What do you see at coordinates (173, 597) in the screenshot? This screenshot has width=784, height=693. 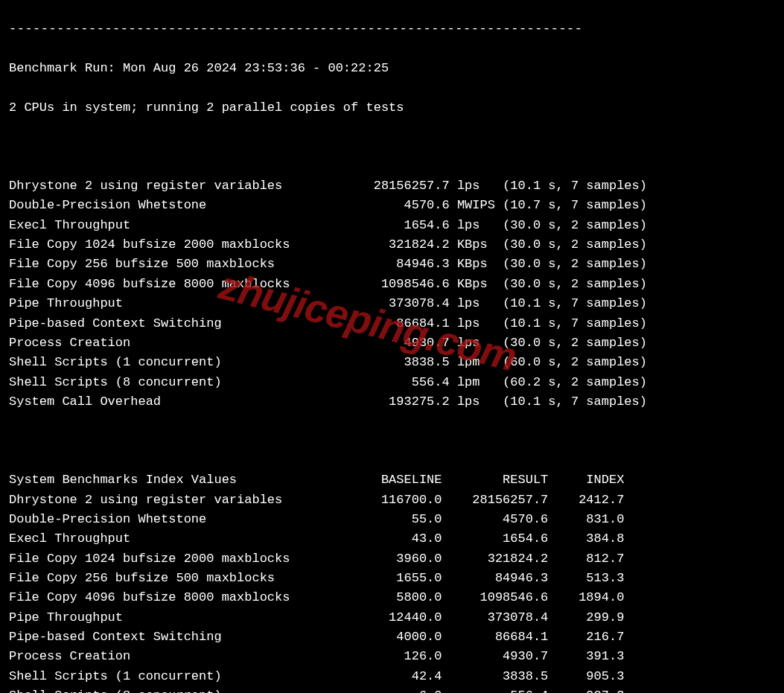 I see `index-name: File Copy 4096 bufsize 8000 maxblocks` at bounding box center [173, 597].